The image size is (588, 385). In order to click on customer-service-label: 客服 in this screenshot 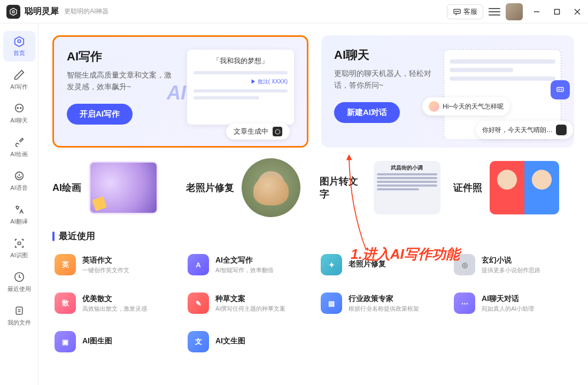, I will do `click(470, 12)`.